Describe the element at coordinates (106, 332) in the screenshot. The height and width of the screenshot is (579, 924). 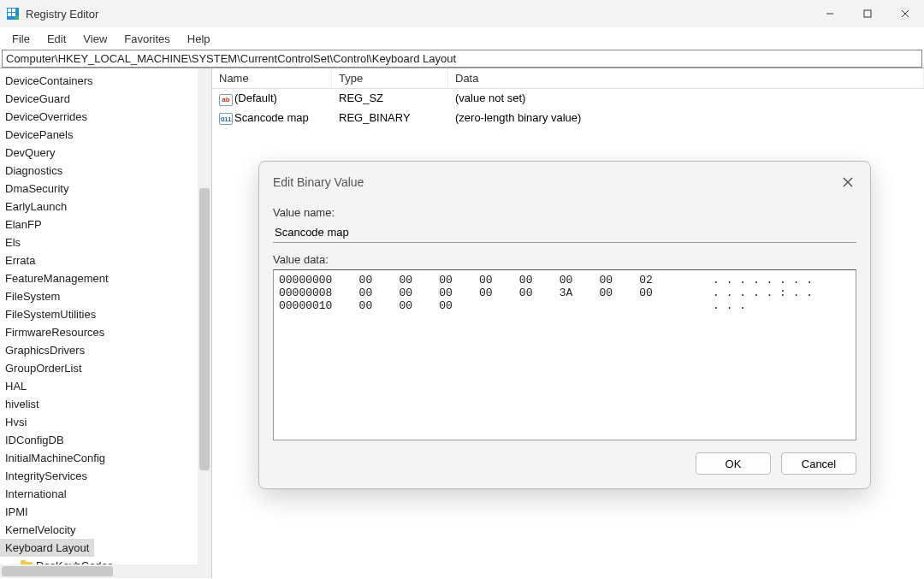
I see `tree-item: FirmwareResources` at that location.